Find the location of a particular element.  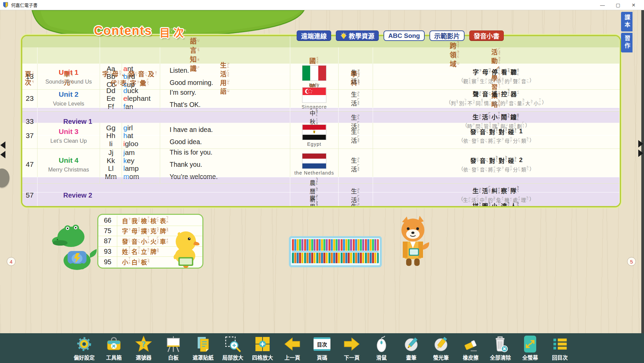

letter-pair: Gg is located at coordinates (111, 128).